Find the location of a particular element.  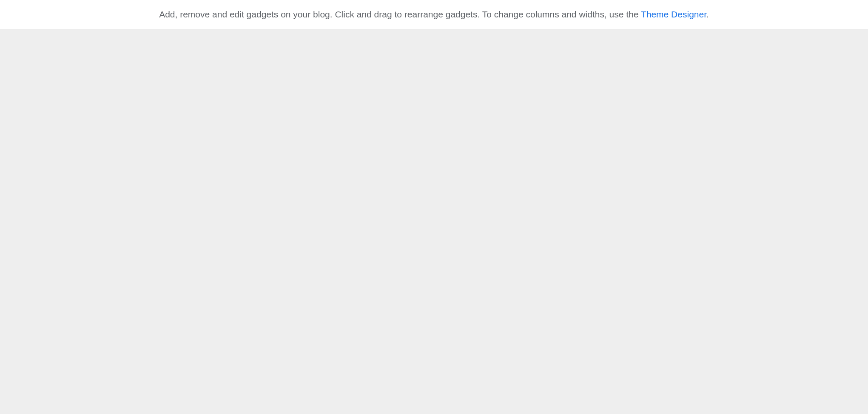

theme-designer-link: Theme Designer is located at coordinates (674, 14).